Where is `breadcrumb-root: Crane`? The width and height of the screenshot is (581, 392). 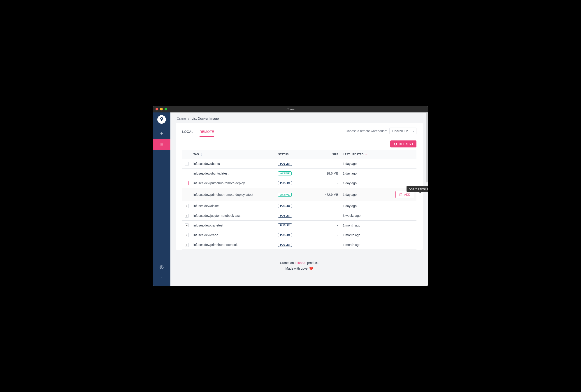 breadcrumb-root: Crane is located at coordinates (181, 118).